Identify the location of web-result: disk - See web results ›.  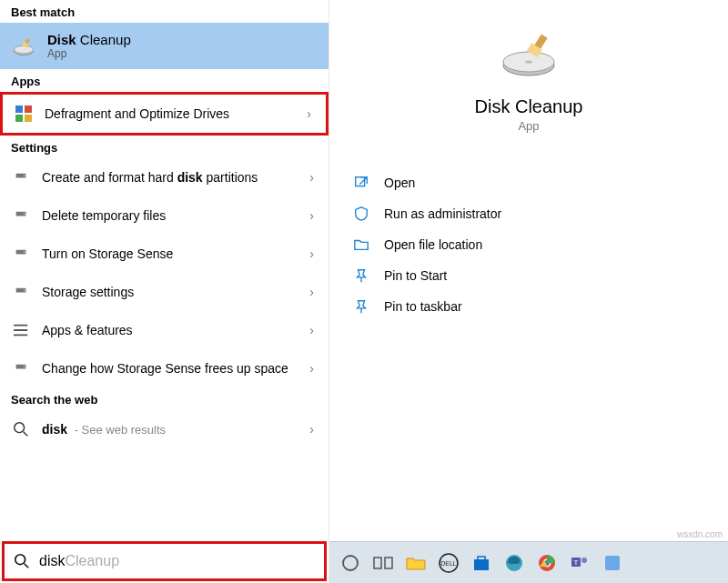
(164, 429).